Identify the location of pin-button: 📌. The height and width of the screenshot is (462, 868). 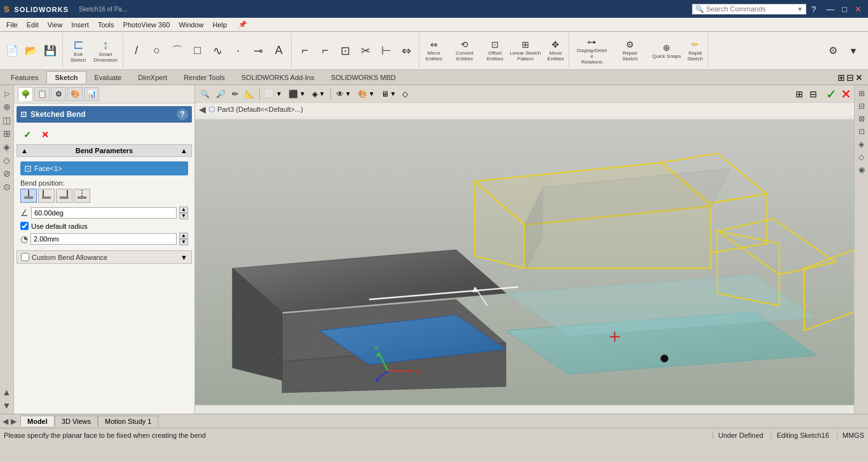
(243, 24).